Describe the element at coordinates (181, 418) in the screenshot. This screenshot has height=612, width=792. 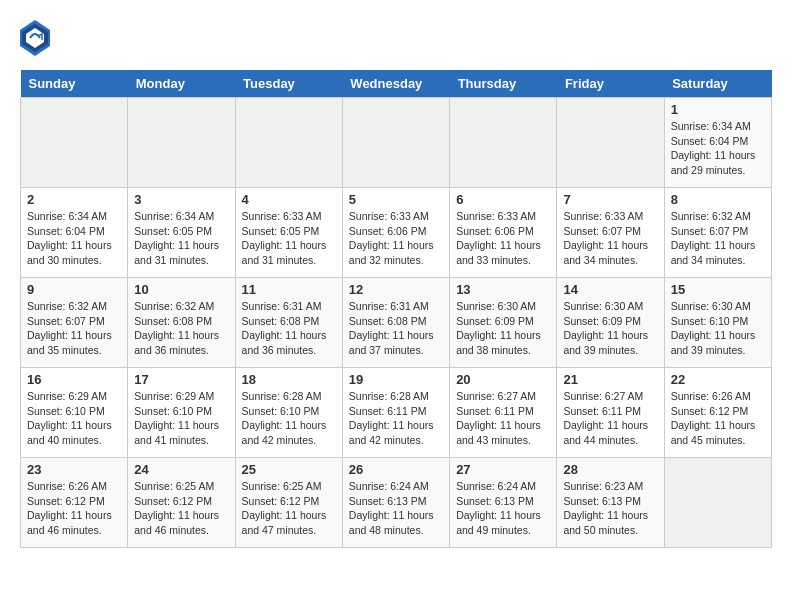
I see `day-info: Sunrise: 6:29 AM Sunset: 6:10 PM Dayligh…` at that location.